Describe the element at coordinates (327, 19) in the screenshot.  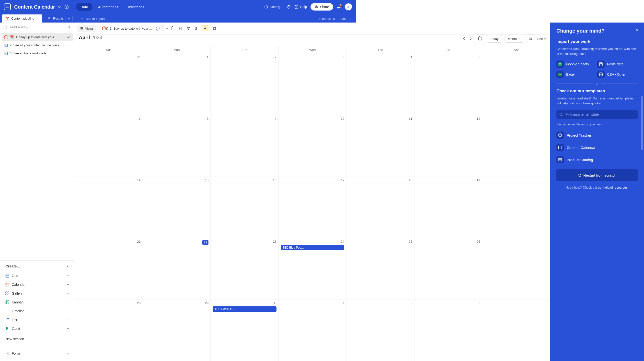
I see `extensions-button: Extensions` at that location.